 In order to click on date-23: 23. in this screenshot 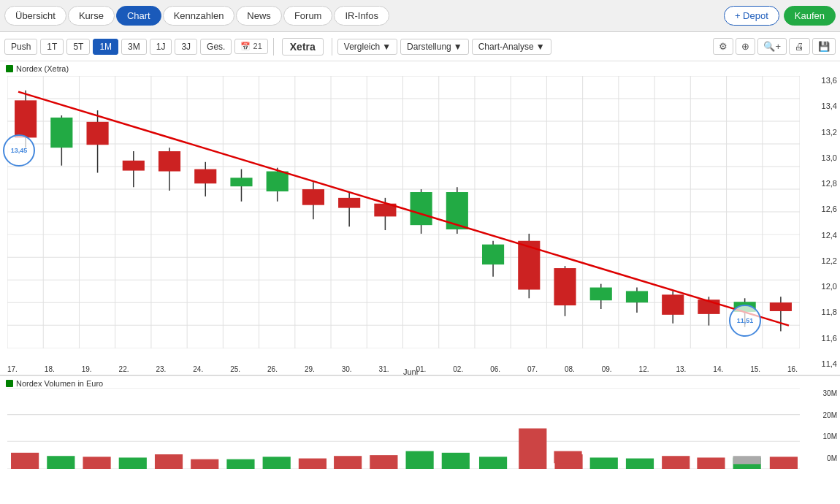, I will do `click(161, 370)`.